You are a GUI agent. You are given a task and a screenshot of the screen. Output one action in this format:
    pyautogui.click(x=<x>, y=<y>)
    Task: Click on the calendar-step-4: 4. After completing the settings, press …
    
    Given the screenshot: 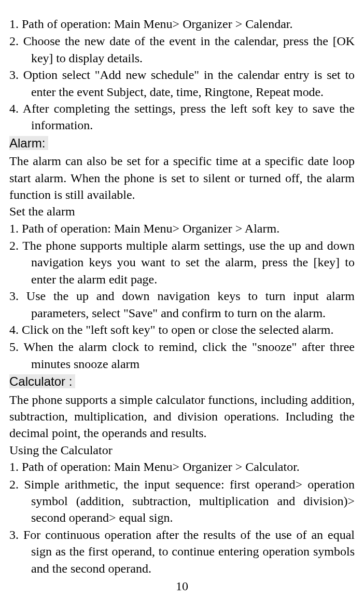 What is the action you would take?
    pyautogui.click(x=182, y=117)
    